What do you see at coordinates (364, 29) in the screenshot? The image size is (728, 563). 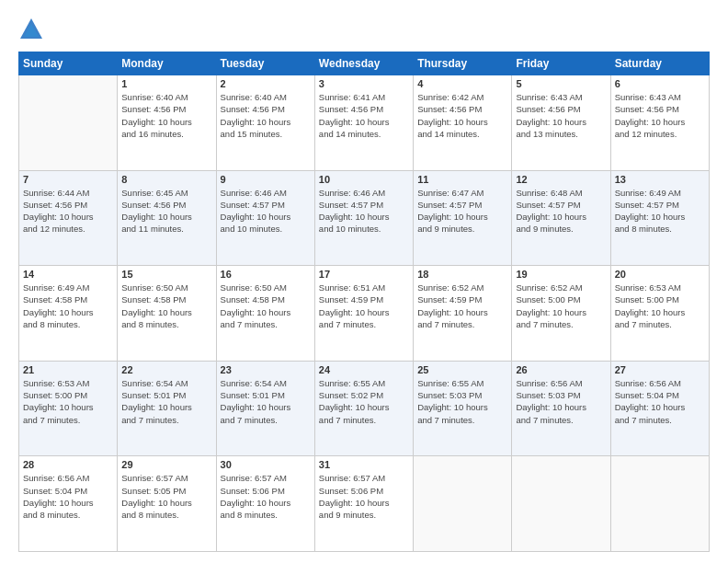 I see `header` at bounding box center [364, 29].